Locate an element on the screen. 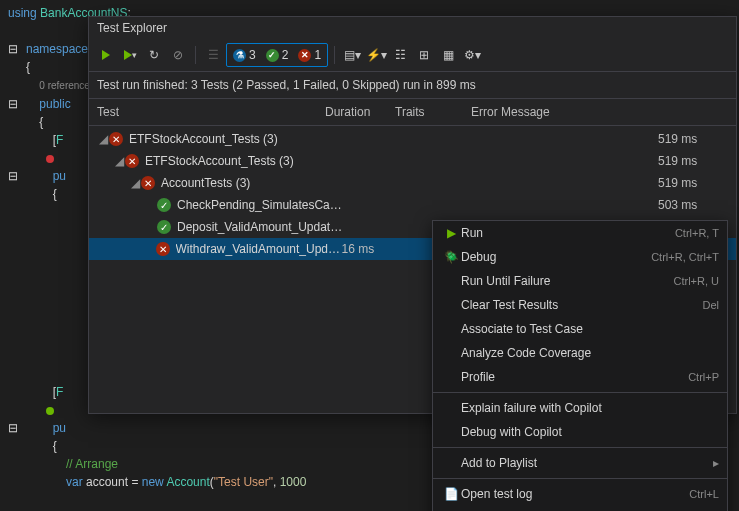 The image size is (739, 511). toolbar: ▾ ↻ ⊘ ☰ ⚗3 ✓2 ✕1 ▤▾ ⚡▾ ☷ ⊞ ▦ ⚙▾ is located at coordinates (412, 56).